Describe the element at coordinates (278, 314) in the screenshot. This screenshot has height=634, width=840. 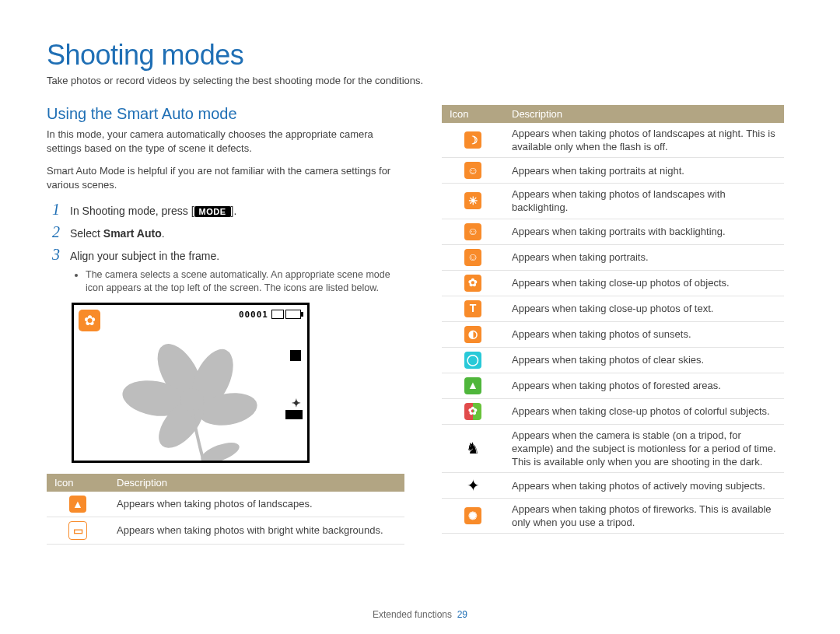
I see `resolution-icon` at that location.